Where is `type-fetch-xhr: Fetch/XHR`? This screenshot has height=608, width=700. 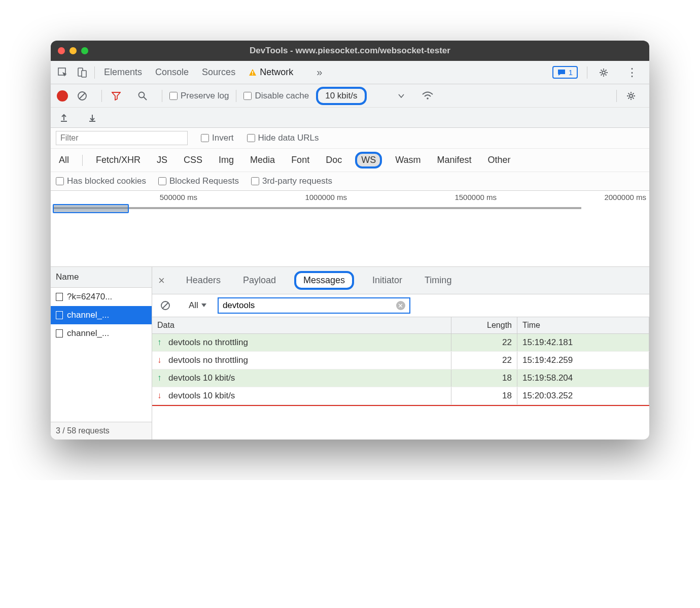
type-fetch-xhr: Fetch/XHR is located at coordinates (118, 160).